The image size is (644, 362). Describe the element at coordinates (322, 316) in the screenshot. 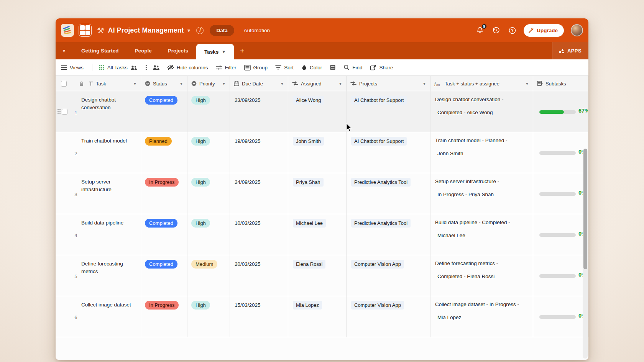

I see `table-row: 6Collect image datasetIn ProgressHigh15/…` at that location.